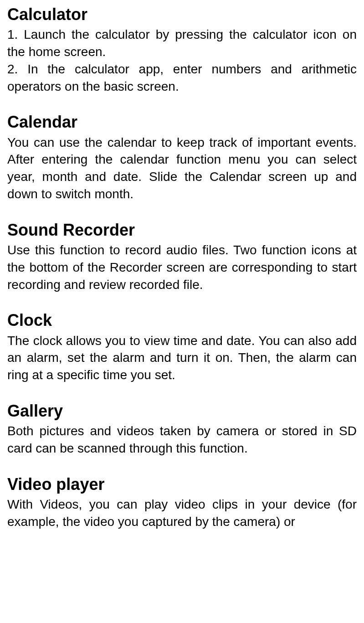  Describe the element at coordinates (182, 267) in the screenshot. I see `body-sound-recorder: Use this function to record audio files.…` at that location.